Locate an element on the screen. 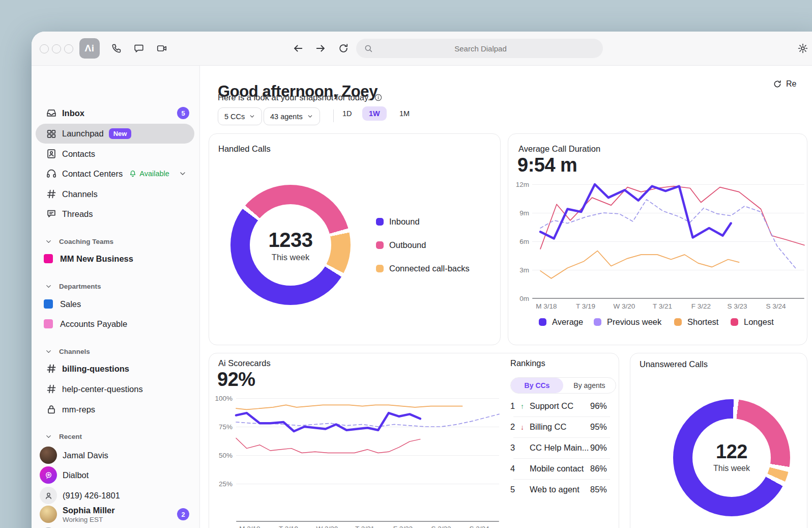 Image resolution: width=812 pixels, height=528 pixels. sidebar-item-contacts: Contacts is located at coordinates (115, 154).